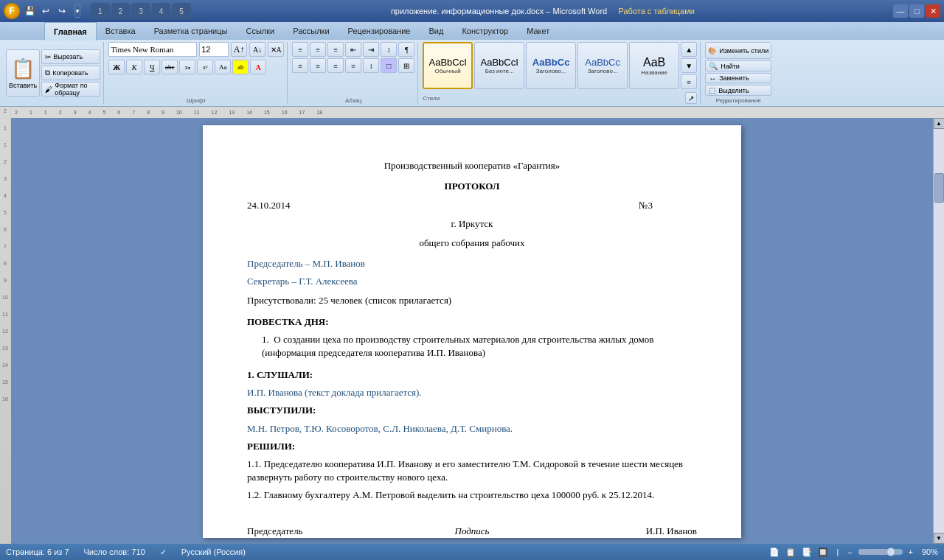 The image size is (944, 560). What do you see at coordinates (38, 552) in the screenshot?
I see `page-indicator: Страница: 6 из 7` at bounding box center [38, 552].